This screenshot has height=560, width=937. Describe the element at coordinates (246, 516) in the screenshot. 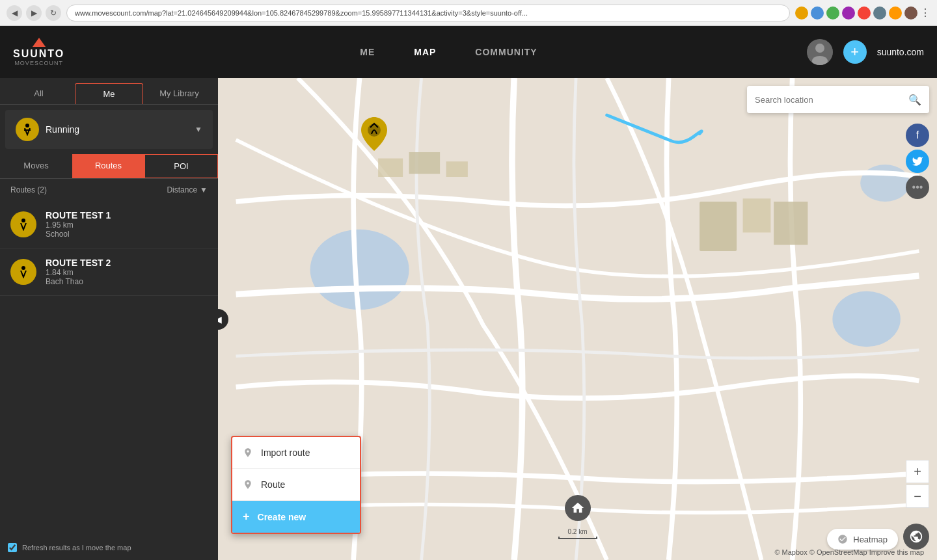

I see `create-plus-icon: +` at that location.